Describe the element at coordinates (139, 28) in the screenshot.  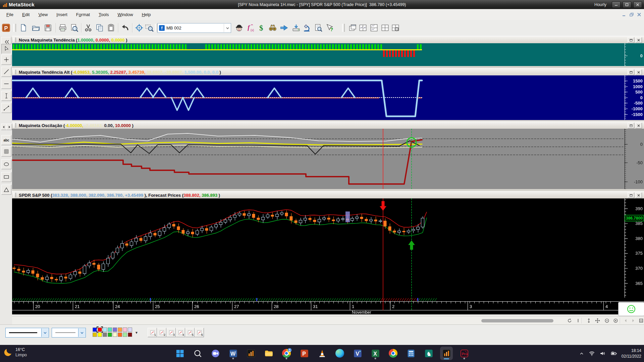
I see `smart-charts-target-icon` at that location.